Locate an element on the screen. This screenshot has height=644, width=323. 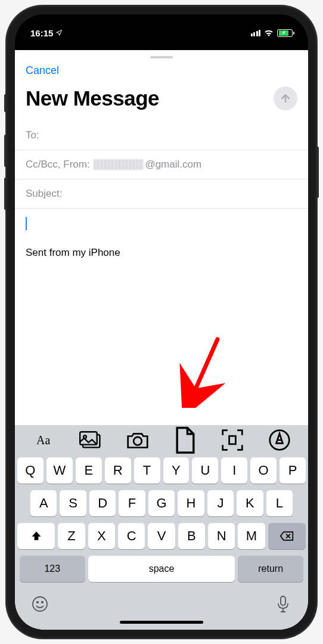
power-button is located at coordinates (318, 172).